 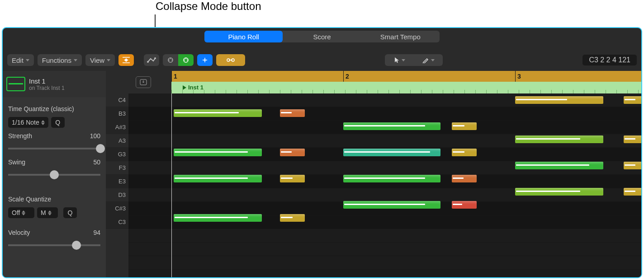 What do you see at coordinates (185, 88) in the screenshot?
I see `play-icon` at bounding box center [185, 88].